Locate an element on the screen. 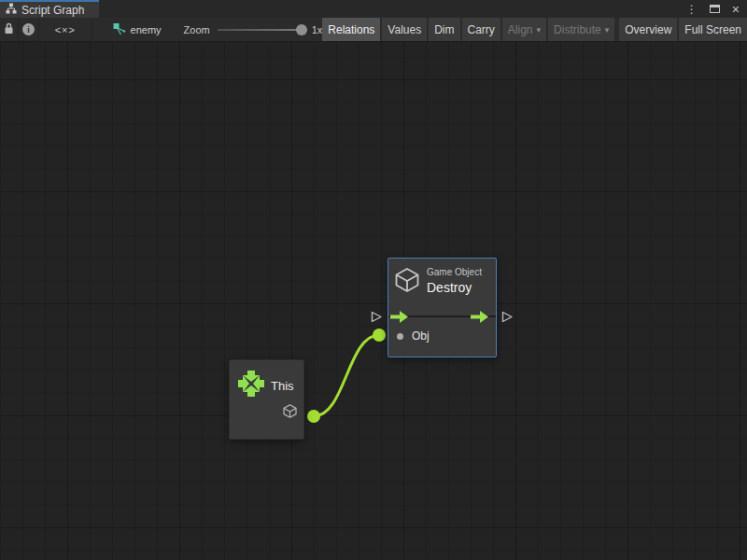 This screenshot has height=560, width=747. tab-script-graph: Script Graph is located at coordinates (49, 9).